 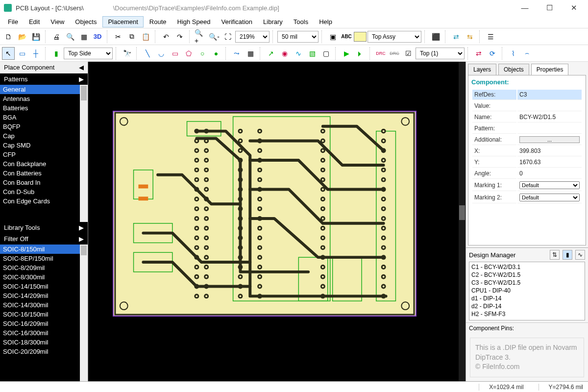 What do you see at coordinates (479, 53) in the screenshot?
I see `diff-pair-icon: ⇄` at bounding box center [479, 53].